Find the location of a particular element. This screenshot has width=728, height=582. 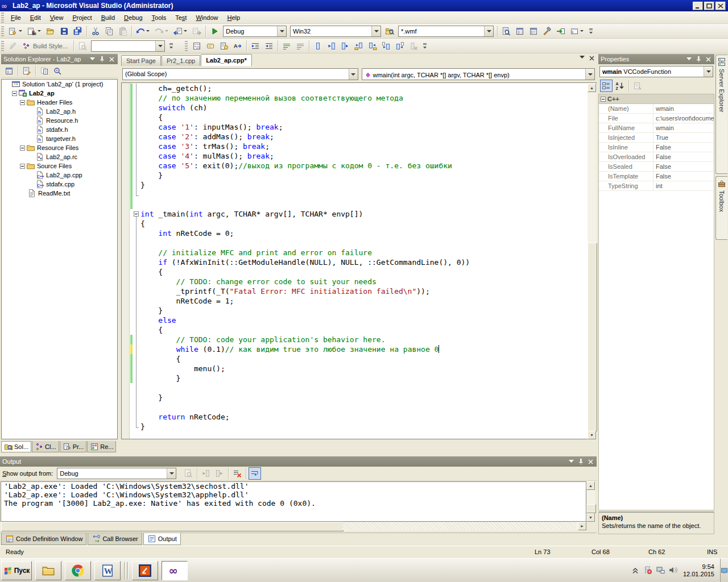

output-source-select: Debug is located at coordinates (117, 473).